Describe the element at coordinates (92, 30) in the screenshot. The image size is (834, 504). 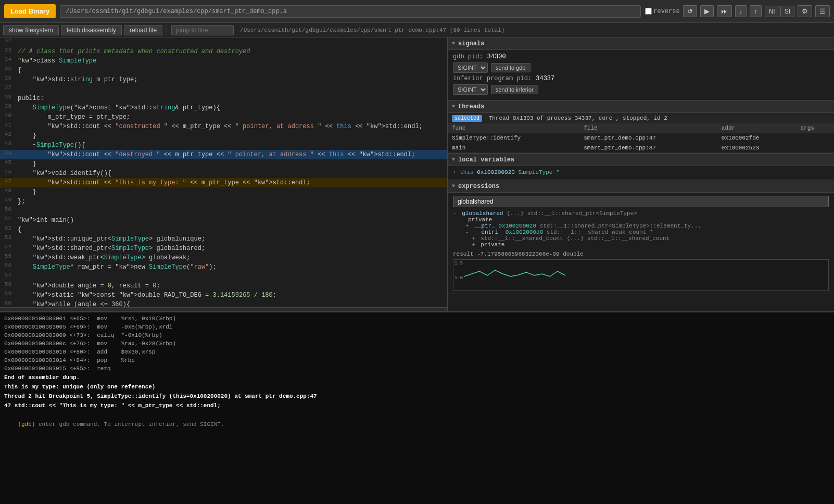
I see `fetch-disassembly-button: fetch disassembly` at that location.